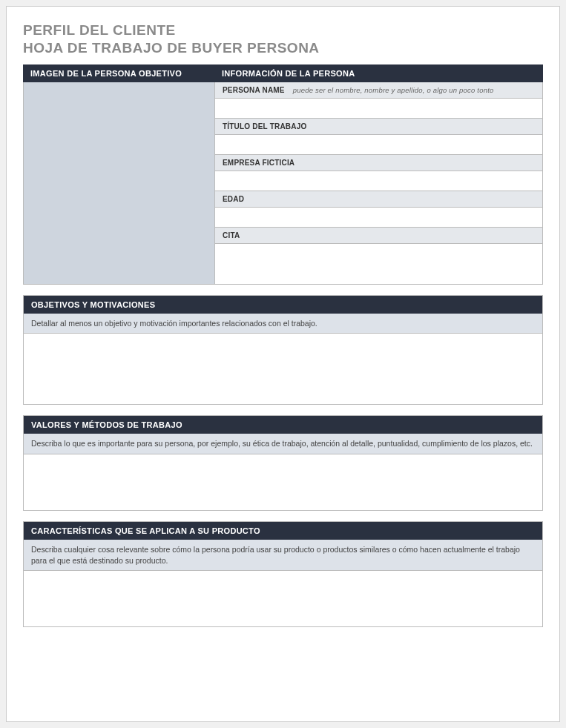 The height and width of the screenshot is (728, 566). What do you see at coordinates (254, 90) in the screenshot?
I see `persona-name-text: PERSONA NAME` at bounding box center [254, 90].